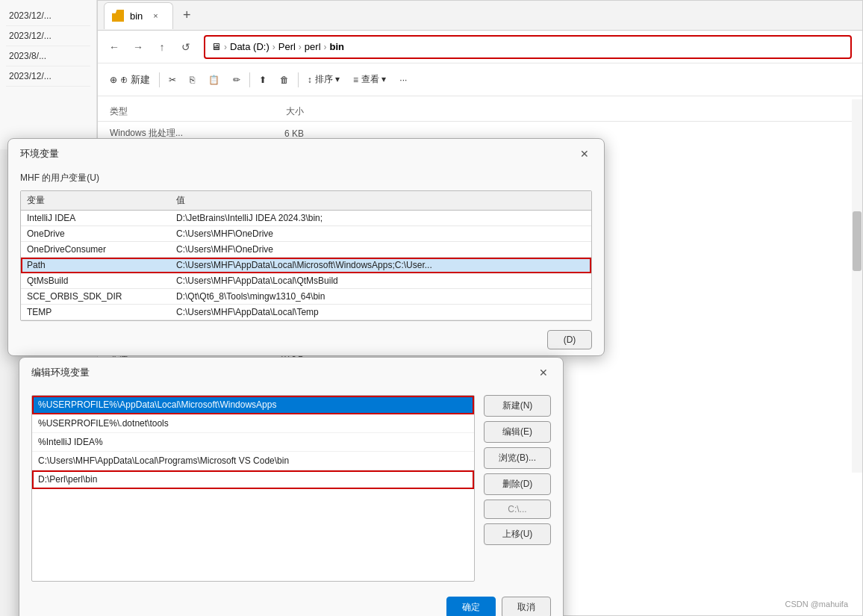 The image size is (863, 616). I want to click on path-item-4: C:\Users\MHF\AppData\Local\Programs\Micr…, so click(253, 461).